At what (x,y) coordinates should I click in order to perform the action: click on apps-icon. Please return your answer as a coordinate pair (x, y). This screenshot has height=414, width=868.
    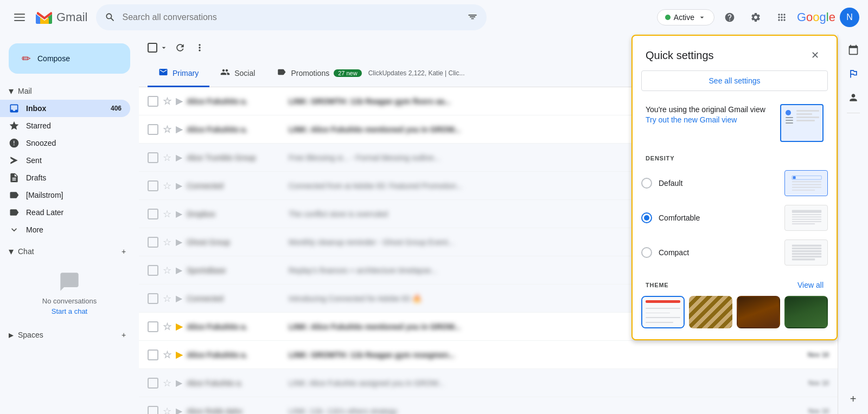
    Looking at the image, I should click on (782, 17).